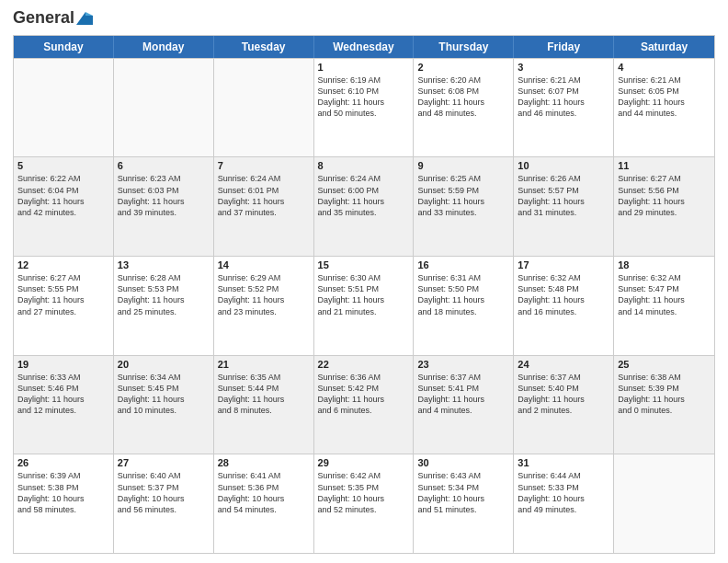 Image resolution: width=728 pixels, height=563 pixels. I want to click on day-number: 16, so click(463, 265).